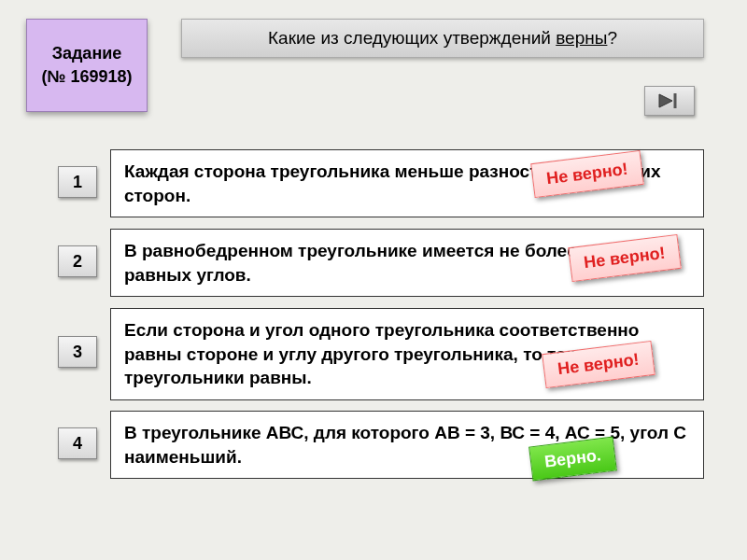 This screenshot has width=747, height=560. I want to click on question-suffix: ?, so click(613, 37).